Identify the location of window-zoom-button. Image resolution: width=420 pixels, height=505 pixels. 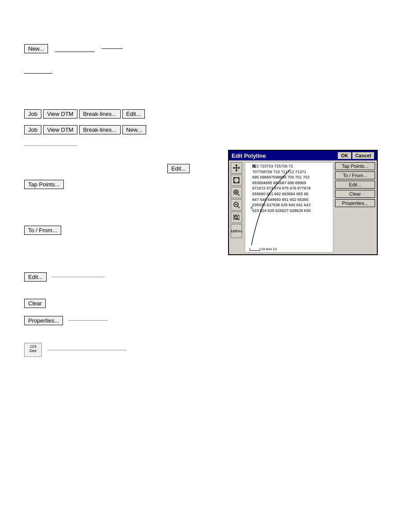
(236, 217).